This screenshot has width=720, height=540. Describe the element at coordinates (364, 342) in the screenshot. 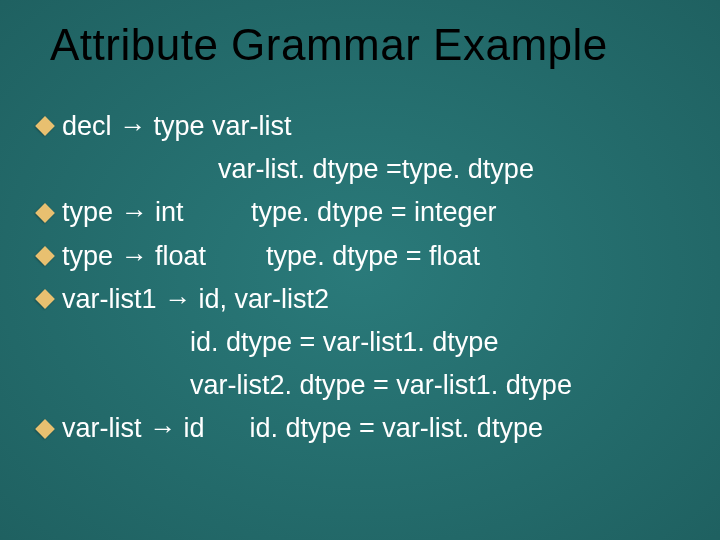

I see `attr-line-2: id. dtype = var-list1. dtype` at that location.